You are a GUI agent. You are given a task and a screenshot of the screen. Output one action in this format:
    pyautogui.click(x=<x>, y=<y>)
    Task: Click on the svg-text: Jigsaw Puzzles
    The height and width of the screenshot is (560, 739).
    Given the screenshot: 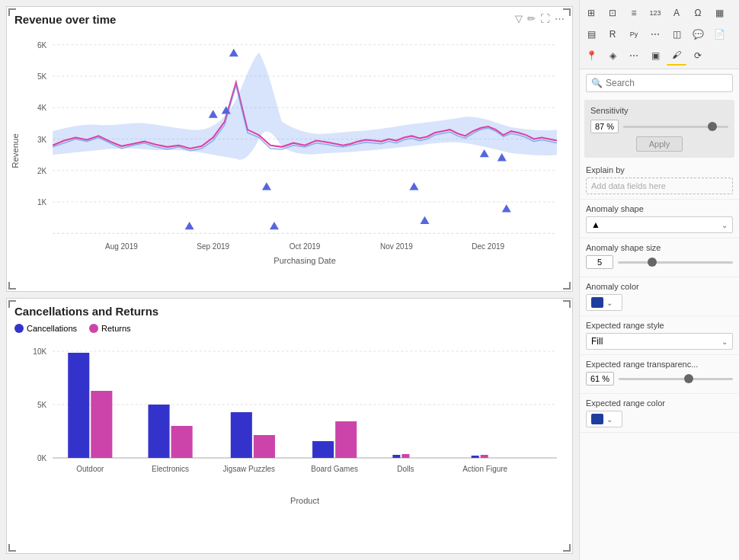 What is the action you would take?
    pyautogui.click(x=249, y=469)
    